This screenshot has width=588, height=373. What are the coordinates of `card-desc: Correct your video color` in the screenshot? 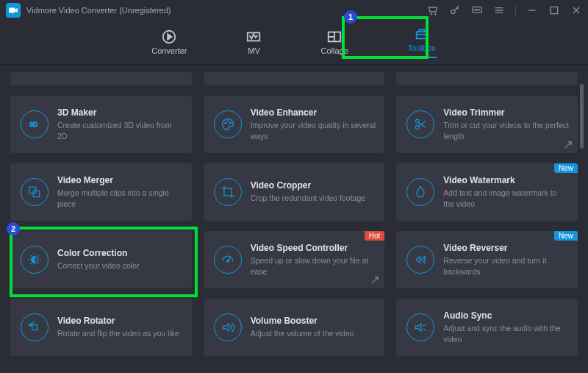 It's located at (121, 266).